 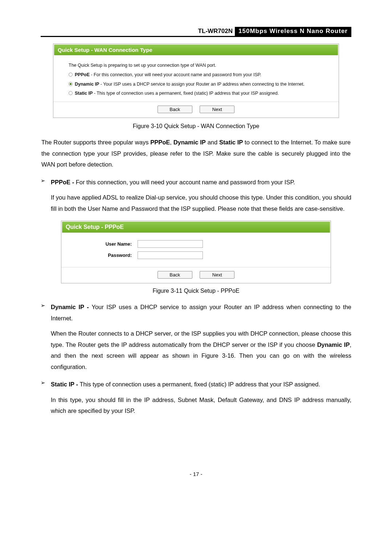 I want to click on option-pppoe: PPPoE - For this connection, your will n…, so click(x=199, y=75).